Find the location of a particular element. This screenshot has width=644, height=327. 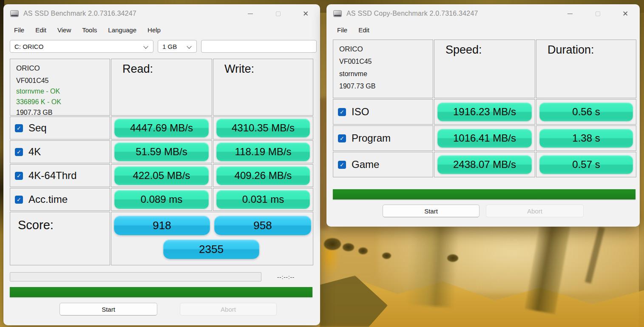

result-value: 4447.69 MB/s is located at coordinates (162, 128).